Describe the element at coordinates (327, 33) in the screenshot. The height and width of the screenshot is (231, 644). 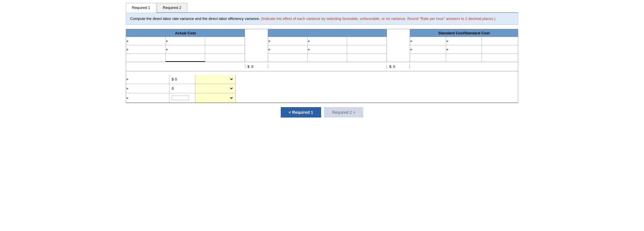
I see `middle-header` at that location.